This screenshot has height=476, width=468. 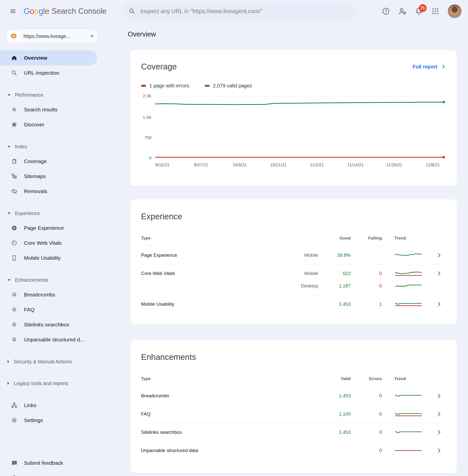 I want to click on sidebar-item-breadcrumbs: Breadcrumbs, so click(x=52, y=295).